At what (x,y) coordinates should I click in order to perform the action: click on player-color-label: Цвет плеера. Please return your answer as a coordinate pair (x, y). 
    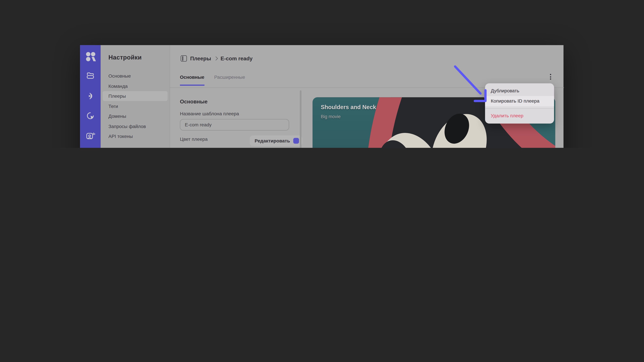
    Looking at the image, I should click on (194, 139).